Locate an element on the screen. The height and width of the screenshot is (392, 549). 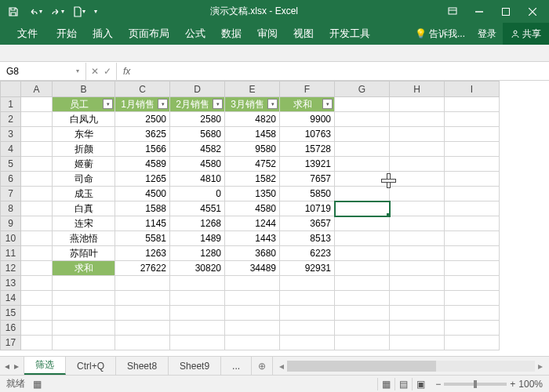
cell: 4820 is located at coordinates (253, 119).